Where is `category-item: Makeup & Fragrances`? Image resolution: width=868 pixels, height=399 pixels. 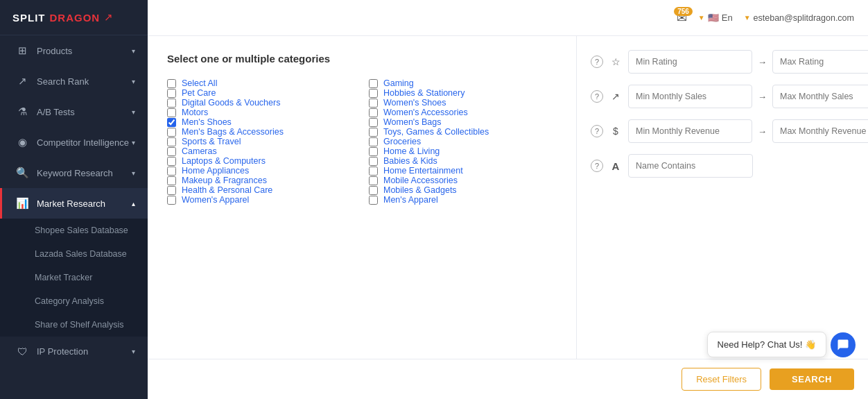 category-item: Makeup & Fragrances is located at coordinates (261, 180).